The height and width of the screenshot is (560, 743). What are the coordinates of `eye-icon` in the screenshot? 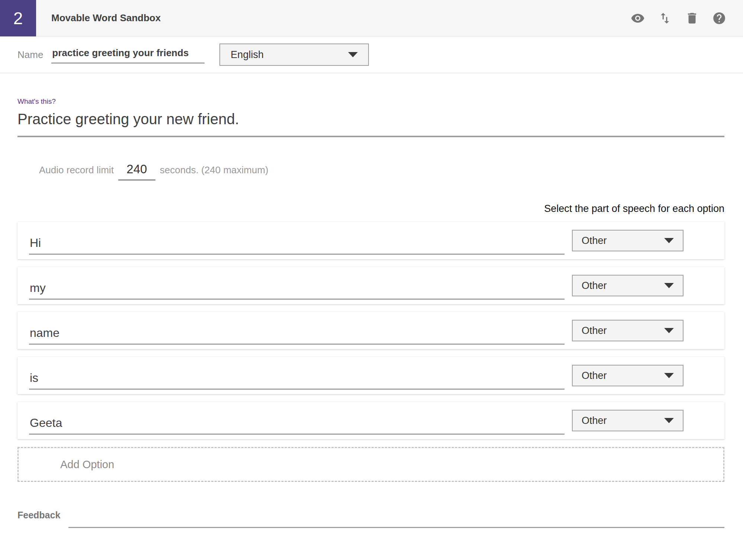 It's located at (638, 18).